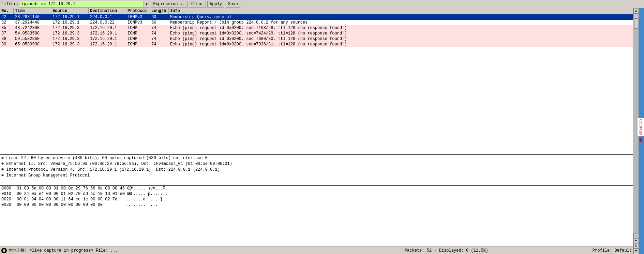 The width and height of the screenshot is (644, 254). What do you see at coordinates (401, 44) in the screenshot?
I see `packet-cell-info: Echo (ping) request id=0x0200, seq=7936/…` at bounding box center [401, 44].